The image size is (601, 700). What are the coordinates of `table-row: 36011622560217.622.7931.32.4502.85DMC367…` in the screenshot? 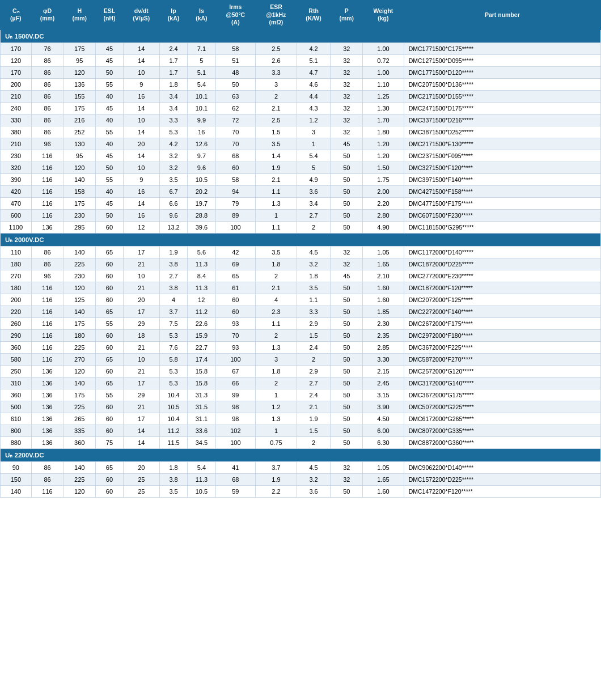 It's located at (300, 347).